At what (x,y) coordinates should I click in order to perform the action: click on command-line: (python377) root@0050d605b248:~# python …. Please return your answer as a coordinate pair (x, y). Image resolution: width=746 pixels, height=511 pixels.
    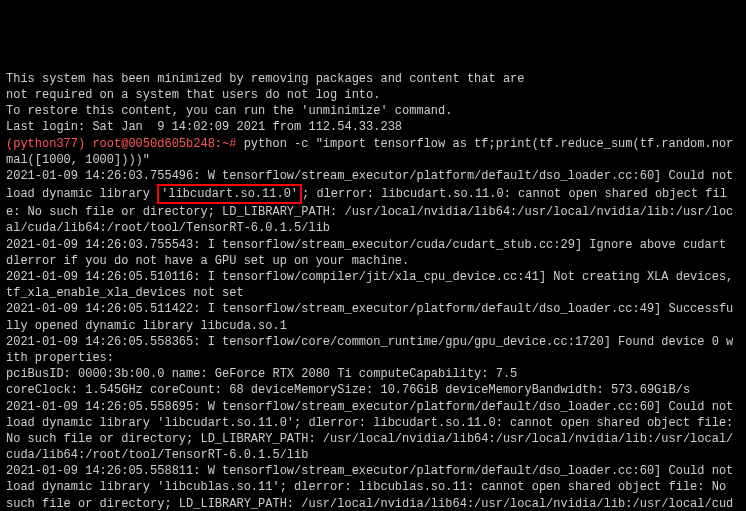
    Looking at the image, I should click on (373, 152).